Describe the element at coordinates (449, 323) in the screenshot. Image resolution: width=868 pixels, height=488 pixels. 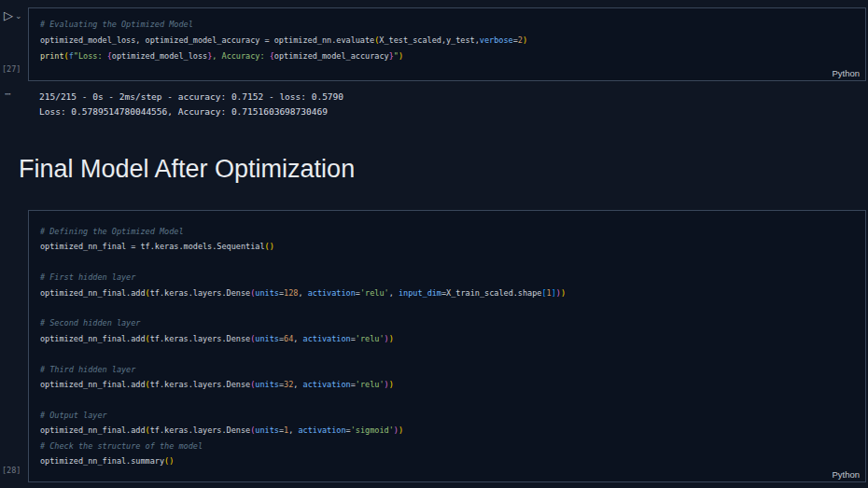
I see `code-line: # Second hidden layer` at that location.